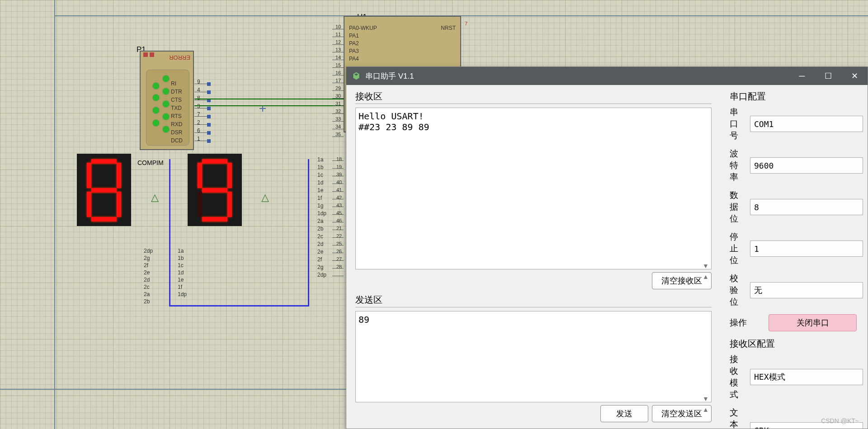 The image size is (868, 429). I want to click on compim-pin-name: CTS, so click(176, 100).